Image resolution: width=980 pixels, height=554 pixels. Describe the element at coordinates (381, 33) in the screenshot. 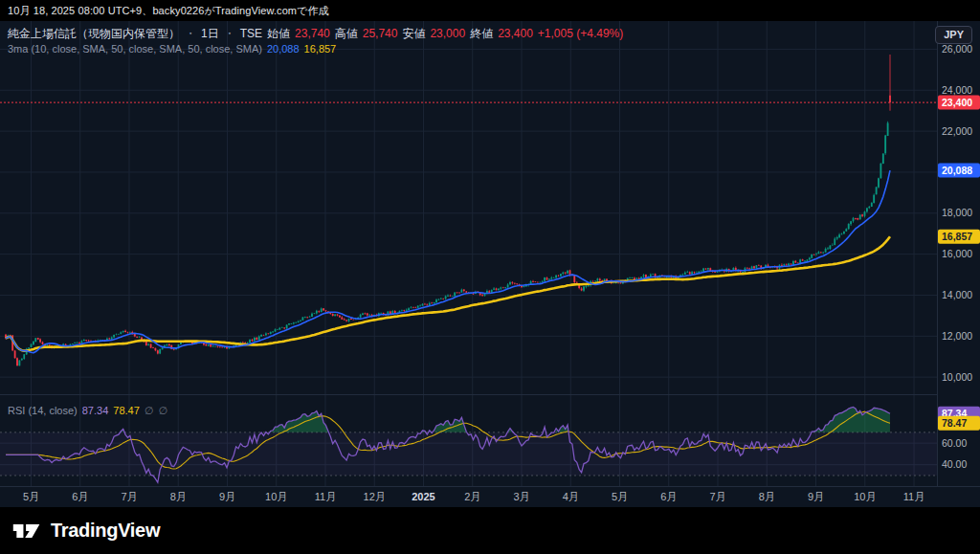

I see `high-value: 25,740` at that location.